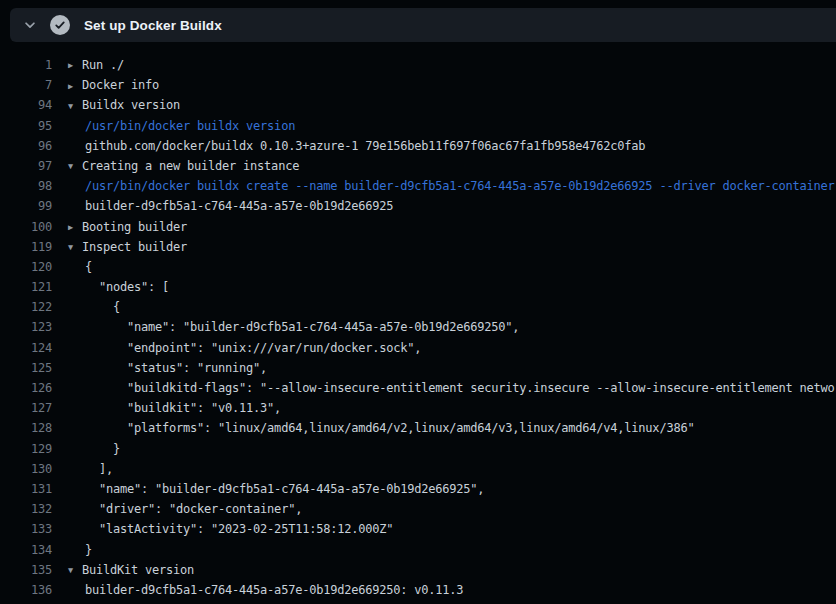 The image size is (836, 604). I want to click on log-line: 120{, so click(418, 267).